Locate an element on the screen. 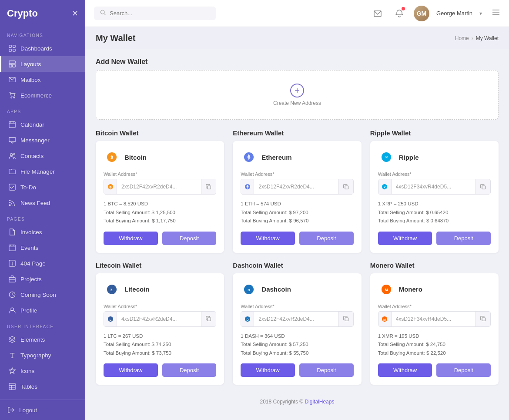 This screenshot has height=420, width=509. coin-logo-btc: ₿ is located at coordinates (112, 157).